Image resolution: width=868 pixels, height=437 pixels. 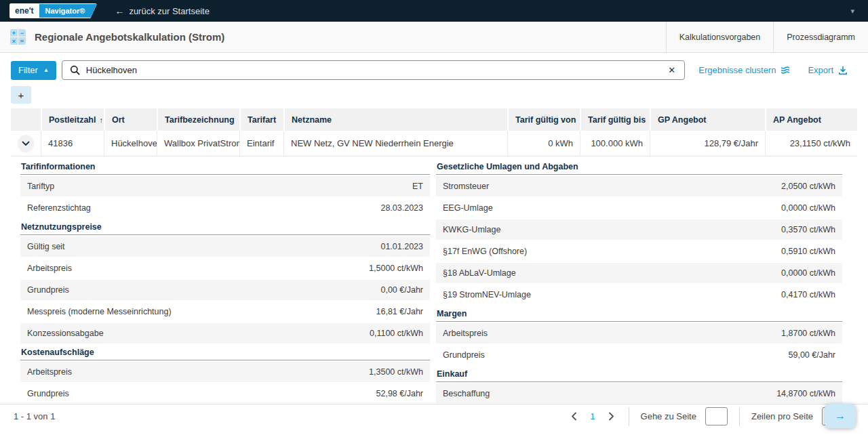 What do you see at coordinates (72, 144) in the screenshot?
I see `table-cell: 41836` at bounding box center [72, 144].